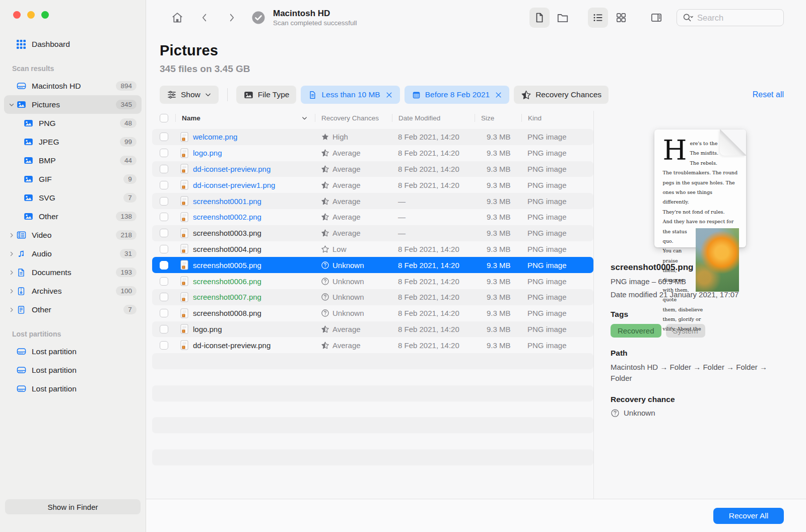 This screenshot has height=532, width=806. I want to click on date-filter-chip: Before 8 Feb 2021, so click(457, 95).